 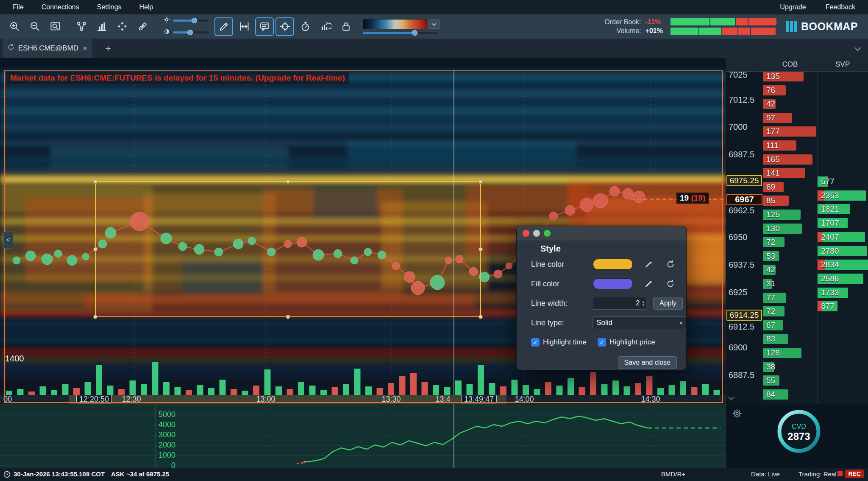 What do you see at coordinates (434, 24) in the screenshot?
I see `colormap-dropdown` at bounding box center [434, 24].